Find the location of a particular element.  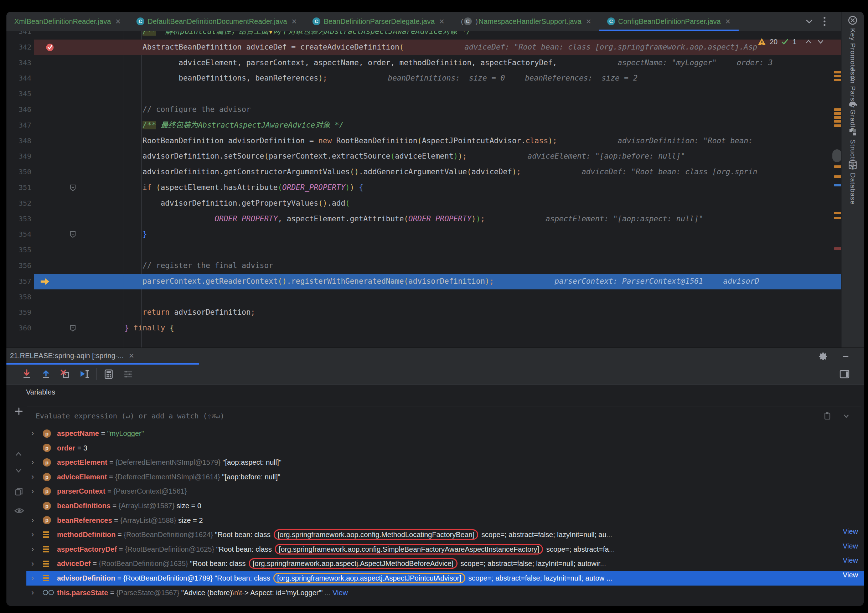

execution-pointer is located at coordinates (45, 281).